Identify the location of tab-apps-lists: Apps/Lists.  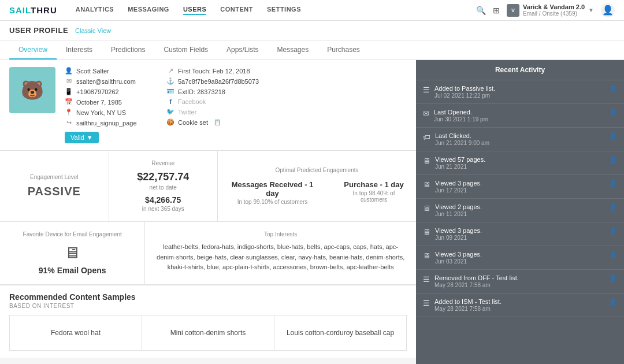
(243, 50).